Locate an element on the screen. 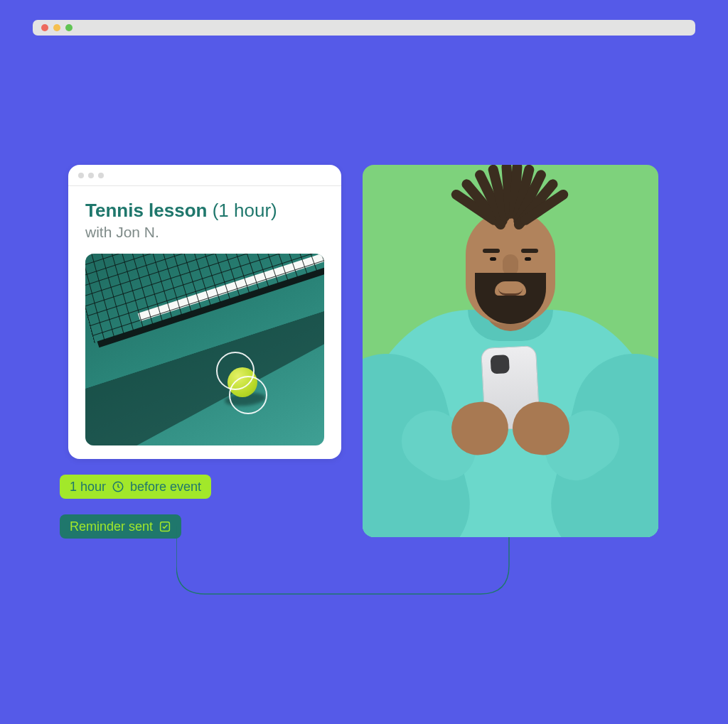 Image resolution: width=728 pixels, height=724 pixels. connector-line is located at coordinates (347, 565).